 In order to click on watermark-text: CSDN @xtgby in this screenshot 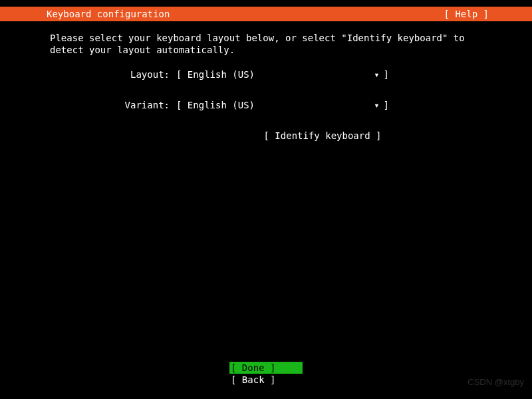, I will do `click(496, 382)`.